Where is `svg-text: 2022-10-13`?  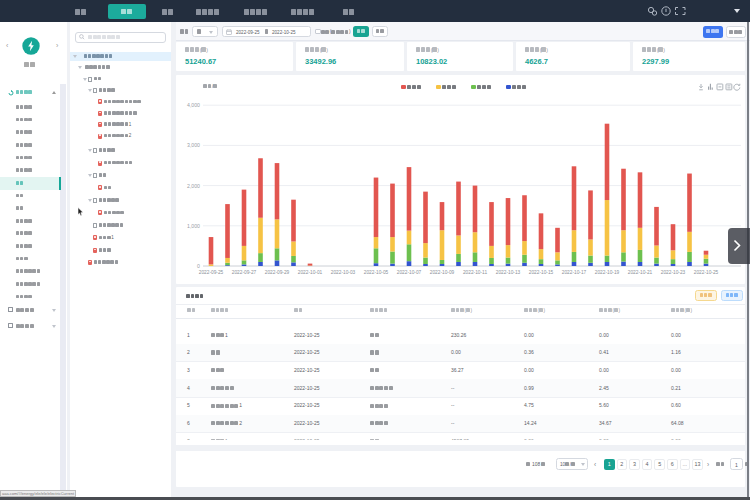 svg-text: 2022-10-13 is located at coordinates (508, 272).